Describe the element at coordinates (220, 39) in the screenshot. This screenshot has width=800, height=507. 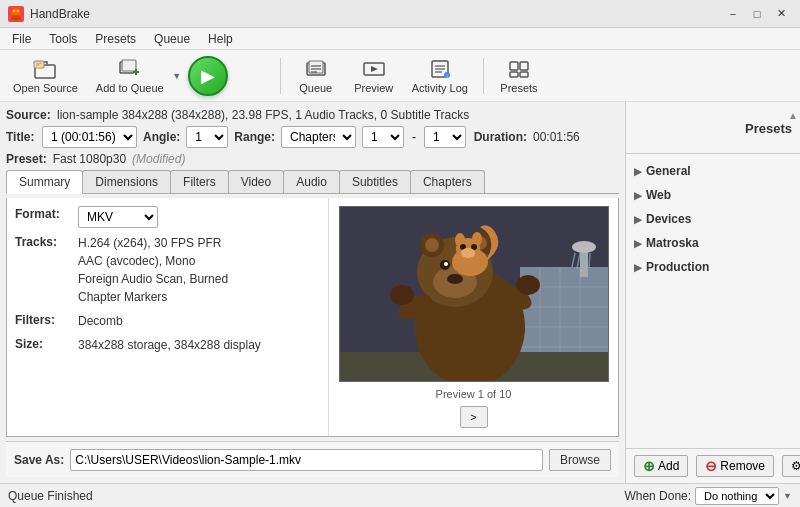
I see `menu-help: Help` at that location.